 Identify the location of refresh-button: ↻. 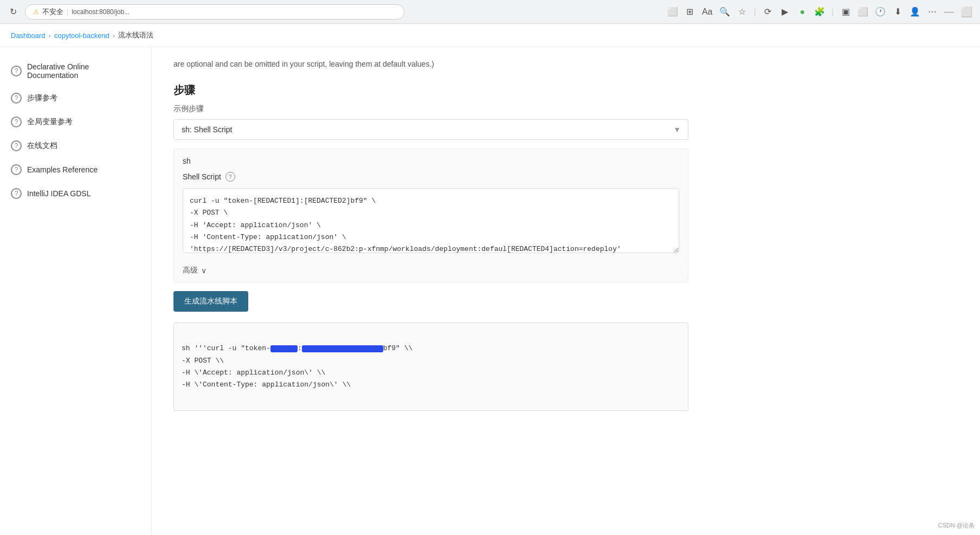
(13, 12).